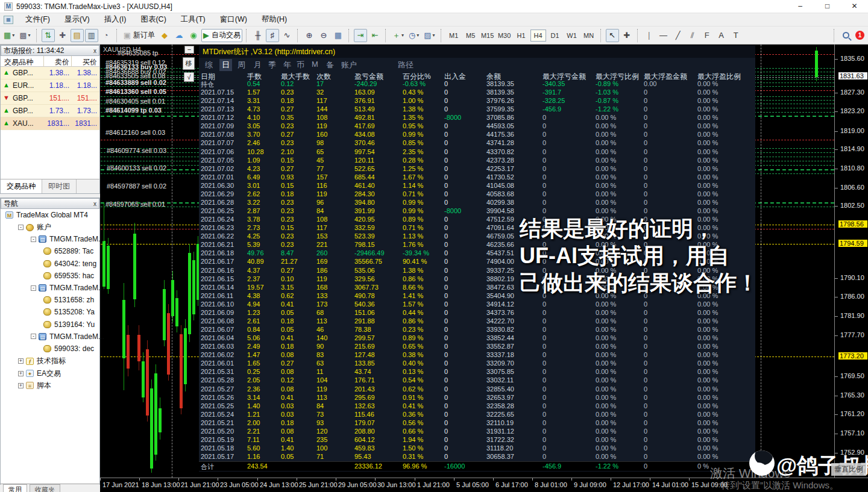 This screenshot has height=492, width=868. I want to click on periods-button: ◷▾, so click(414, 36).